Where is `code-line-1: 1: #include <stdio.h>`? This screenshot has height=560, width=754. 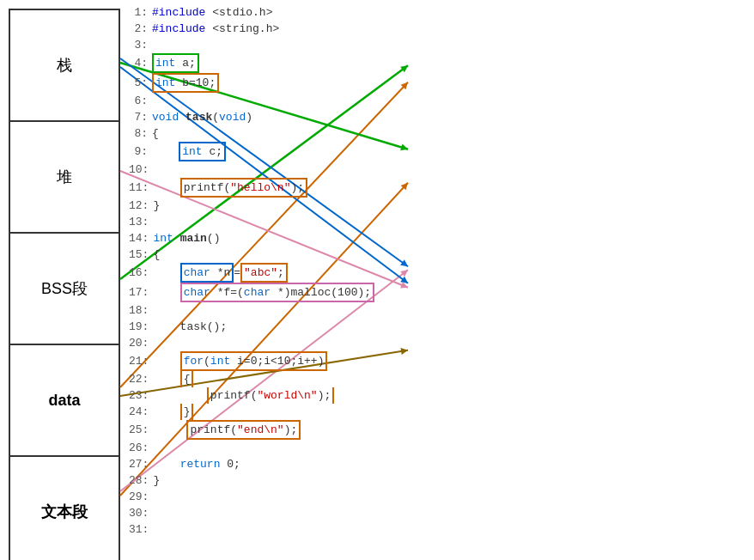
code-line-1: 1: #include <stdio.h> is located at coordinates (437, 12).